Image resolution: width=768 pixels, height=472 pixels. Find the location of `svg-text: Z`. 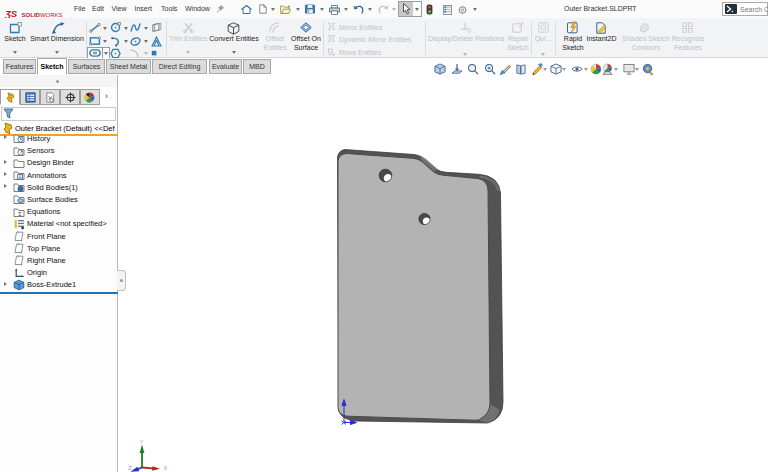

svg-text: Z is located at coordinates (130, 468).